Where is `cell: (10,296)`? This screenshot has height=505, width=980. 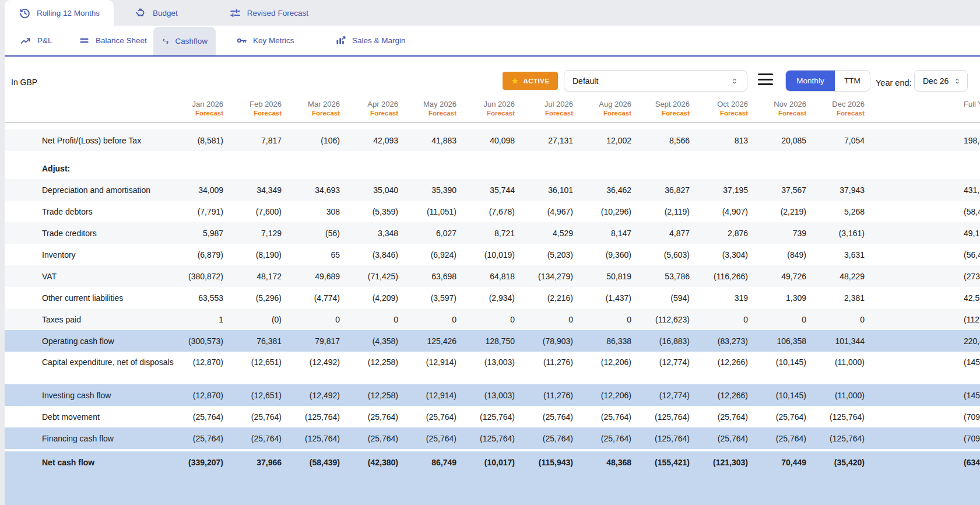
cell: (10,296) is located at coordinates (612, 212).